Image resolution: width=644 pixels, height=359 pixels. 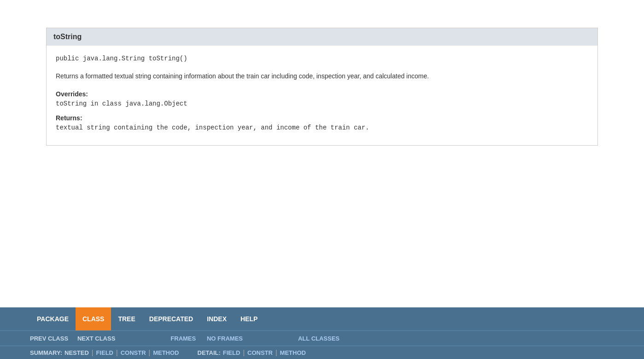 I want to click on sep3: |, so click(x=93, y=353).